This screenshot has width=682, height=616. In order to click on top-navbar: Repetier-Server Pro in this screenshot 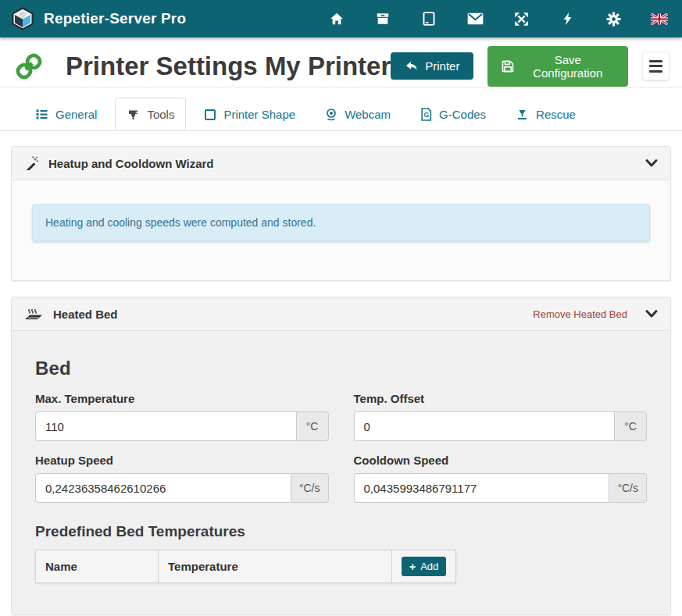, I will do `click(341, 19)`.